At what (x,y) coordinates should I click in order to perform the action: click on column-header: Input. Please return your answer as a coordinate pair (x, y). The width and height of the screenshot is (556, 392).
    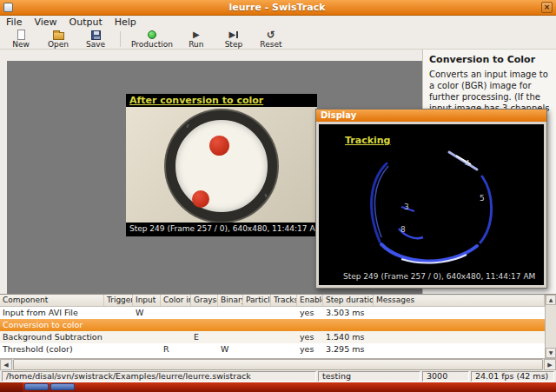
    Looking at the image, I should click on (147, 301).